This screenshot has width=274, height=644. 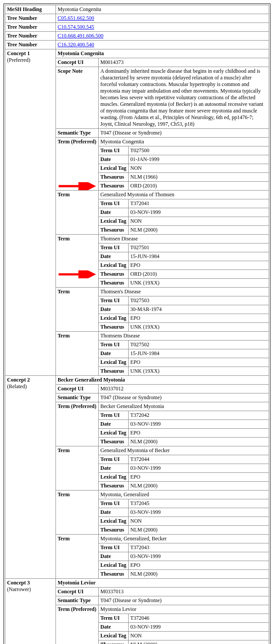 What do you see at coordinates (162, 27) in the screenshot?
I see `tree-number-cell: C10.574.500.545` at bounding box center [162, 27].